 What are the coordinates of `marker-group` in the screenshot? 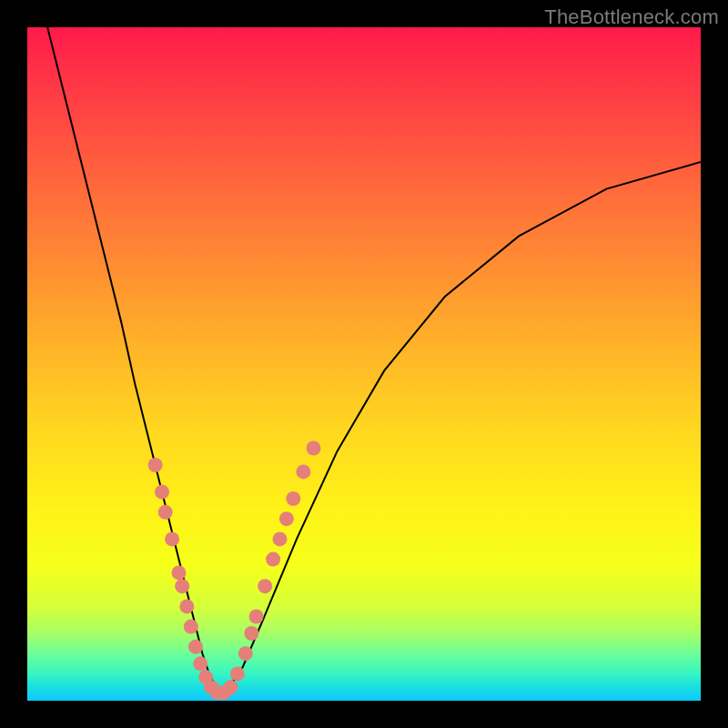 It's located at (235, 571).